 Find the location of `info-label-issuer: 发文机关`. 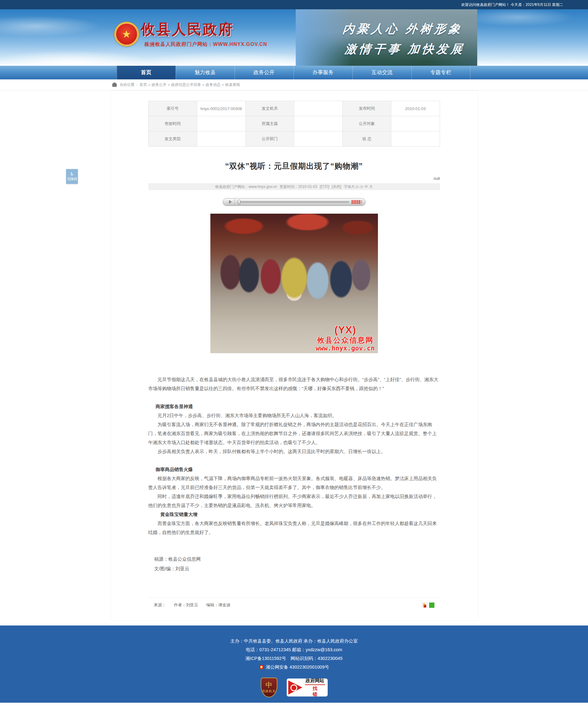

info-label-issuer: 发文机关 is located at coordinates (270, 109).